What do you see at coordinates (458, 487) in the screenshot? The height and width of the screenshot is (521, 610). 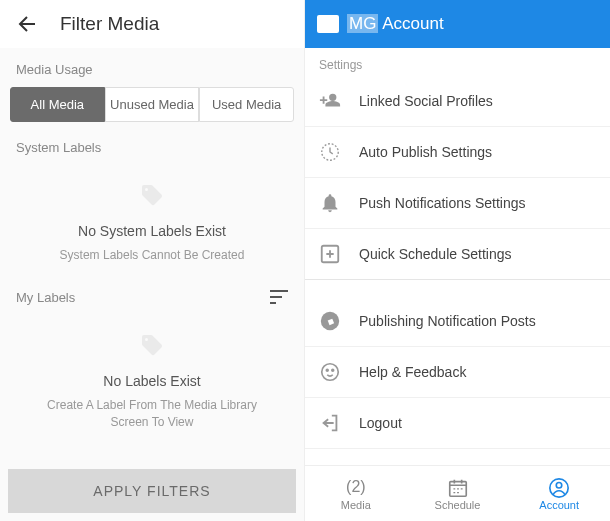 I see `calendar-icon` at bounding box center [458, 487].